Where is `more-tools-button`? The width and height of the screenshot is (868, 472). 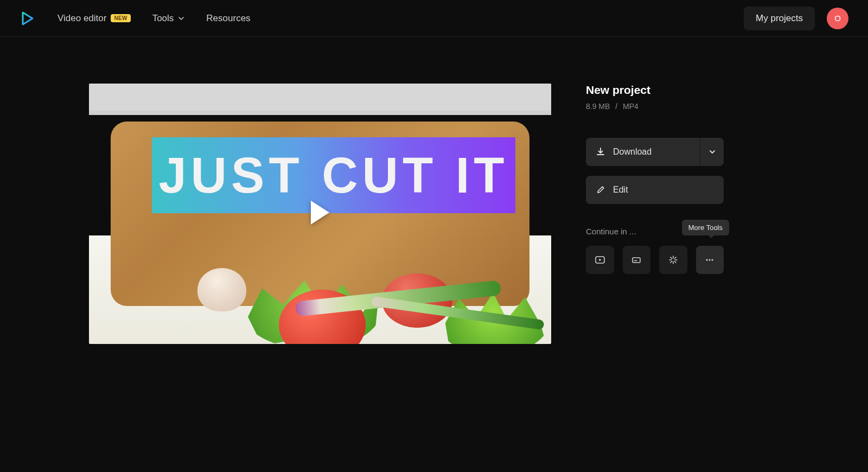 more-tools-button is located at coordinates (710, 260).